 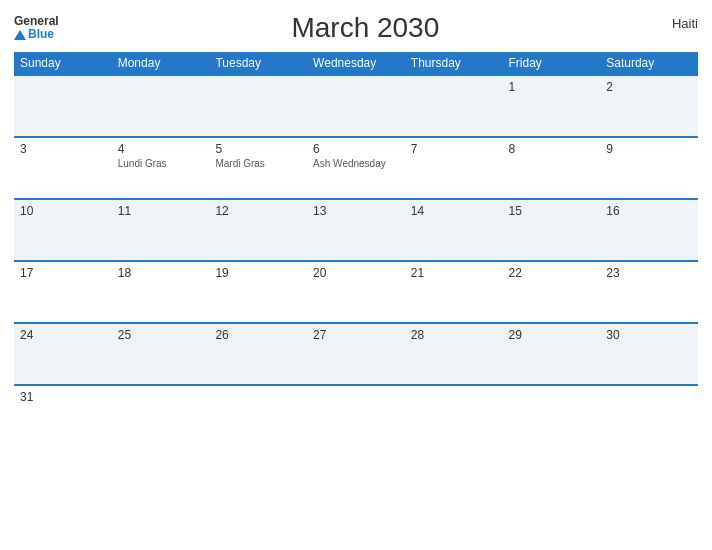 I want to click on calendar-cell: 24, so click(x=63, y=354).